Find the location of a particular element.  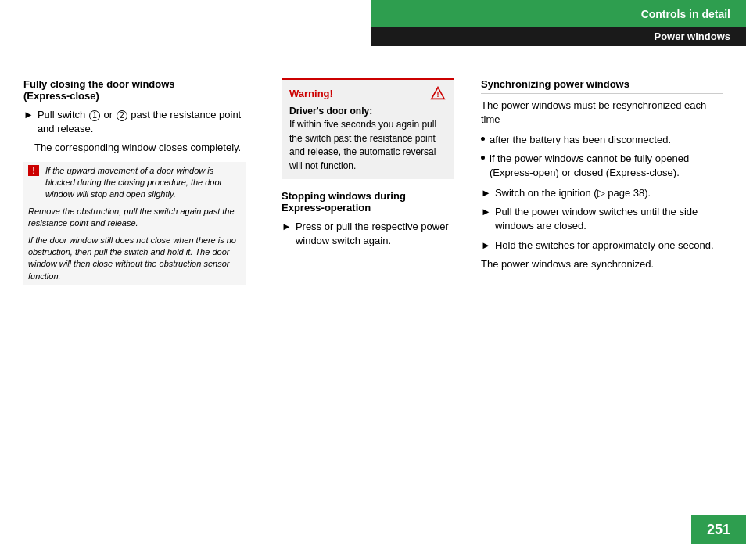

left-section-title: Fully closing the door windows (Express-… is located at coordinates (134, 90).